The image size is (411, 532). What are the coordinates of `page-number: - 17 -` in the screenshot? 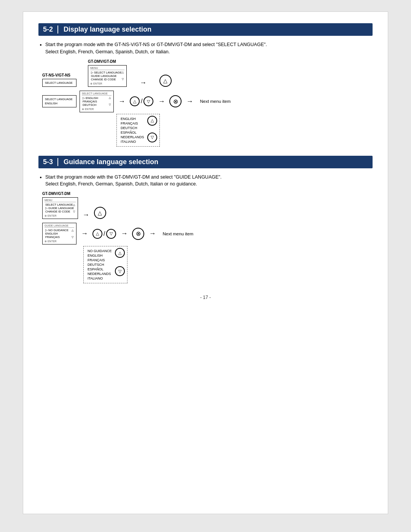 It's located at (206, 297).